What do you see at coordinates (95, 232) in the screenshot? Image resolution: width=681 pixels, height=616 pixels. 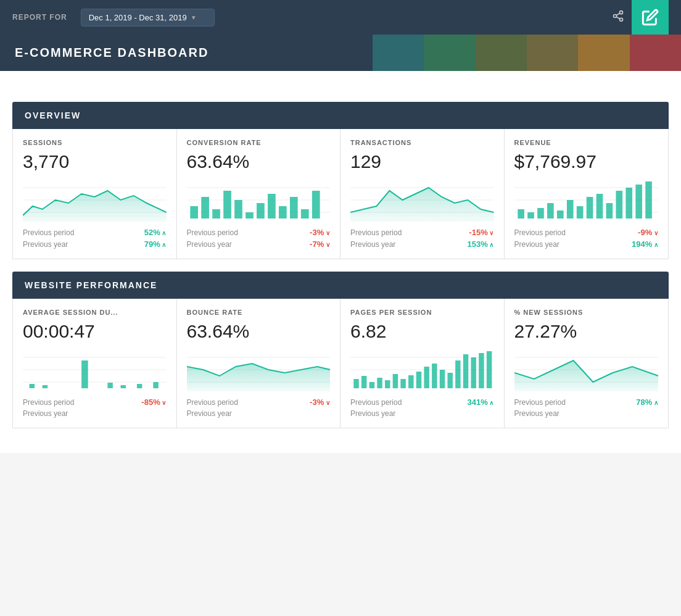 I see `sessions-prev-period: Previous period 52%` at bounding box center [95, 232].